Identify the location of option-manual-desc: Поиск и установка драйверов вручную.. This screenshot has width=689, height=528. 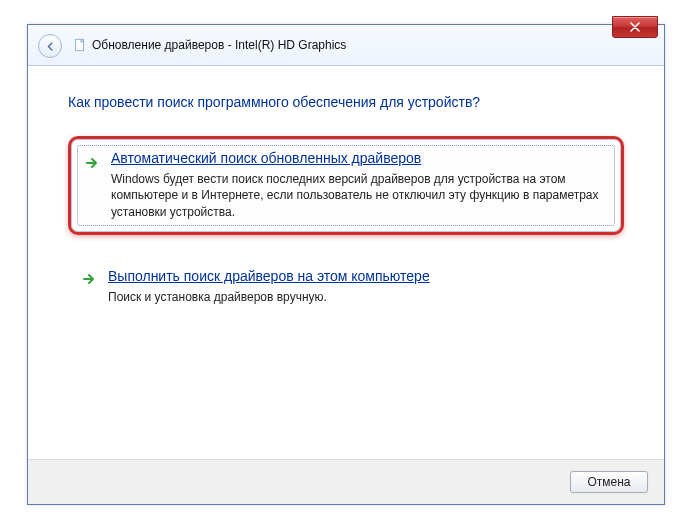
(358, 297).